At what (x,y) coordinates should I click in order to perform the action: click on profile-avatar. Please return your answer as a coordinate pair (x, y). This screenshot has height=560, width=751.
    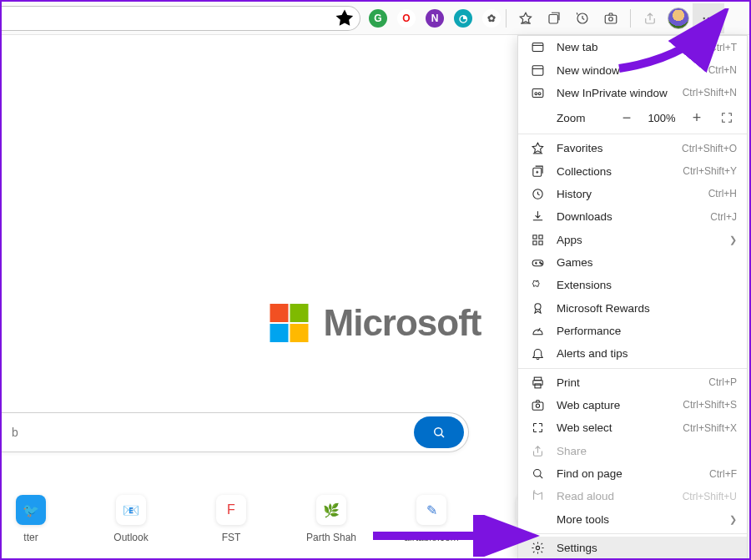
    Looking at the image, I should click on (678, 18).